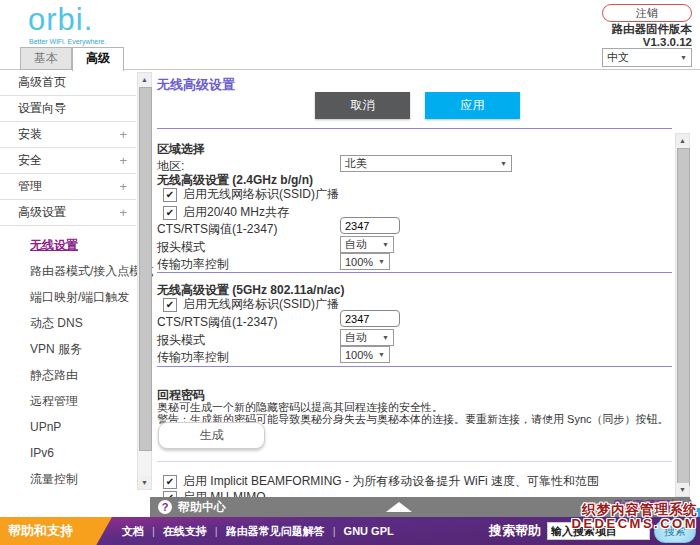  I want to click on sidebar-item-label: 高级首页, so click(42, 82).